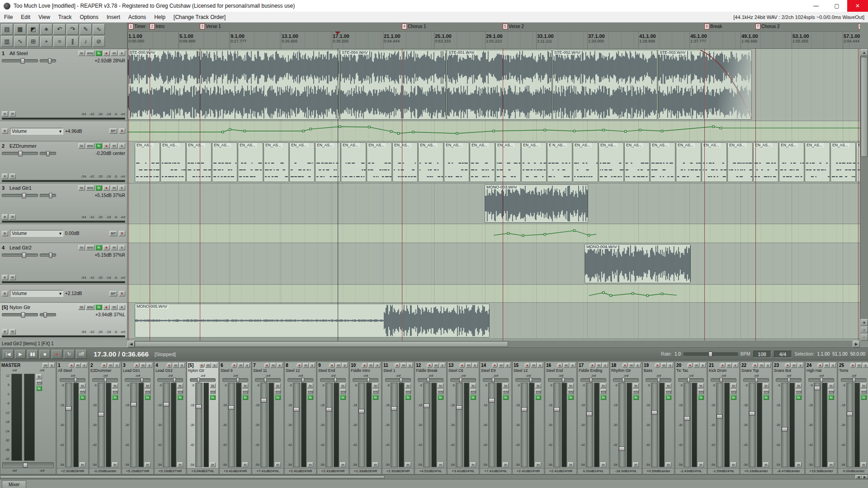 Image resolution: width=868 pixels, height=488 pixels. What do you see at coordinates (593, 371) in the screenshot?
I see `strip-name: Fiddle Ending` at bounding box center [593, 371].